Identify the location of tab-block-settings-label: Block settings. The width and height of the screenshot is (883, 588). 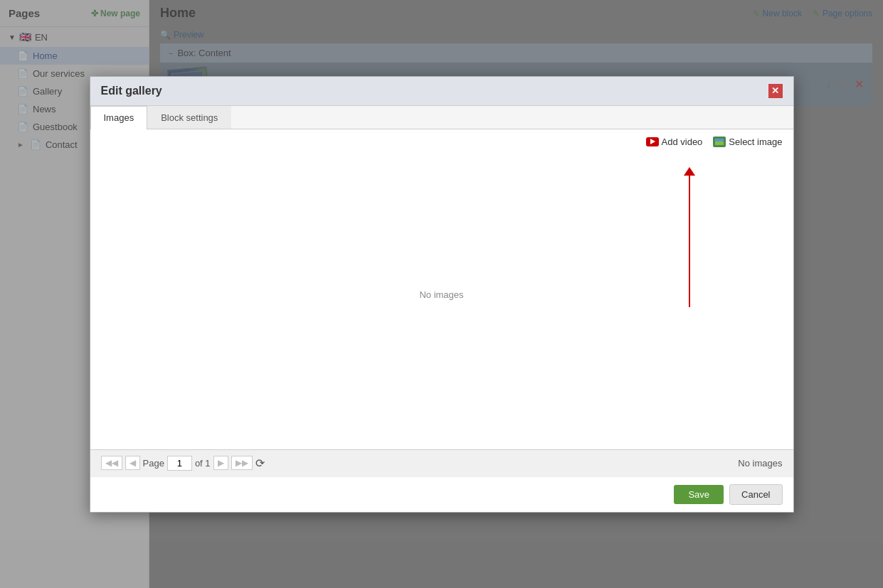
(189, 118).